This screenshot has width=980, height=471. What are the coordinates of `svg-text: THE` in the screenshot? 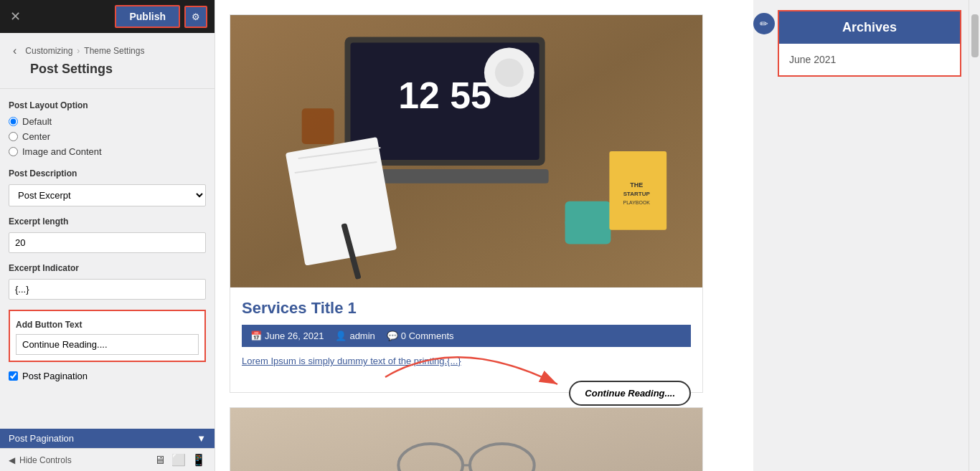 It's located at (636, 185).